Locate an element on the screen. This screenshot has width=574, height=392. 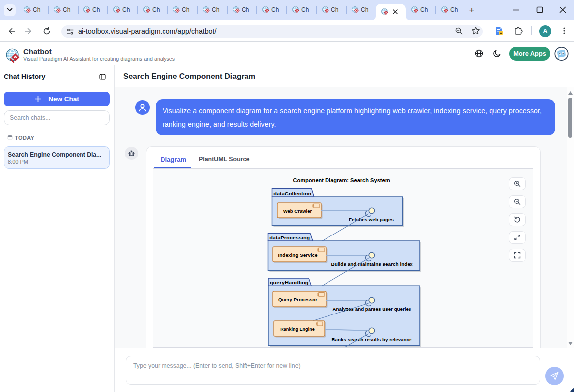
svg-text:Ranks search results by releva: Ranks search results by relevance is located at coordinates (372, 340).